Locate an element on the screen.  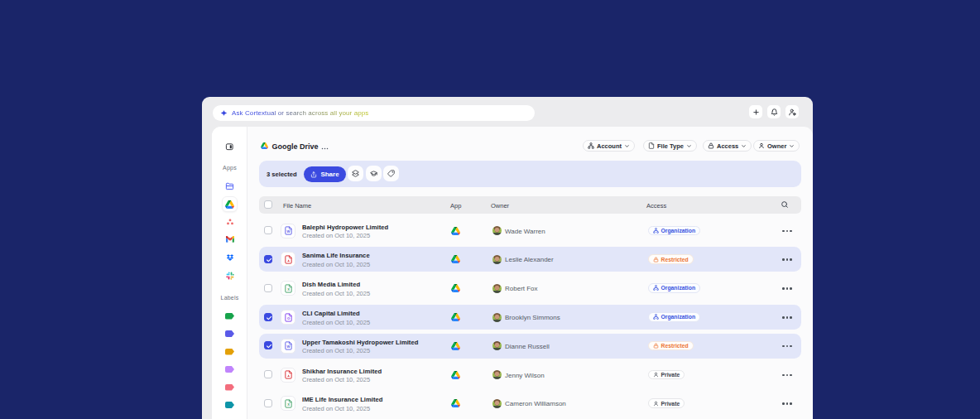
svg-text: O is located at coordinates (288, 318).